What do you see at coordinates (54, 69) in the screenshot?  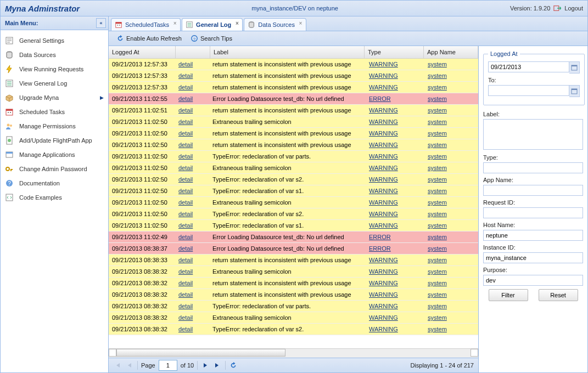 I see `menu-item-view-running-requests: View Running Requests` at bounding box center [54, 69].